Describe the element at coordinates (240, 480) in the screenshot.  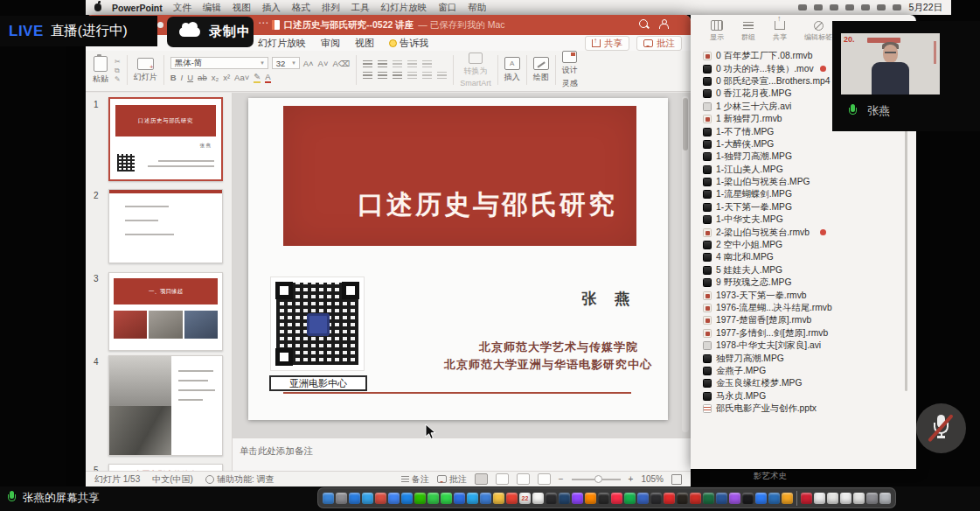
I see `accessibility-indicator: 辅助功能: 调查` at that location.